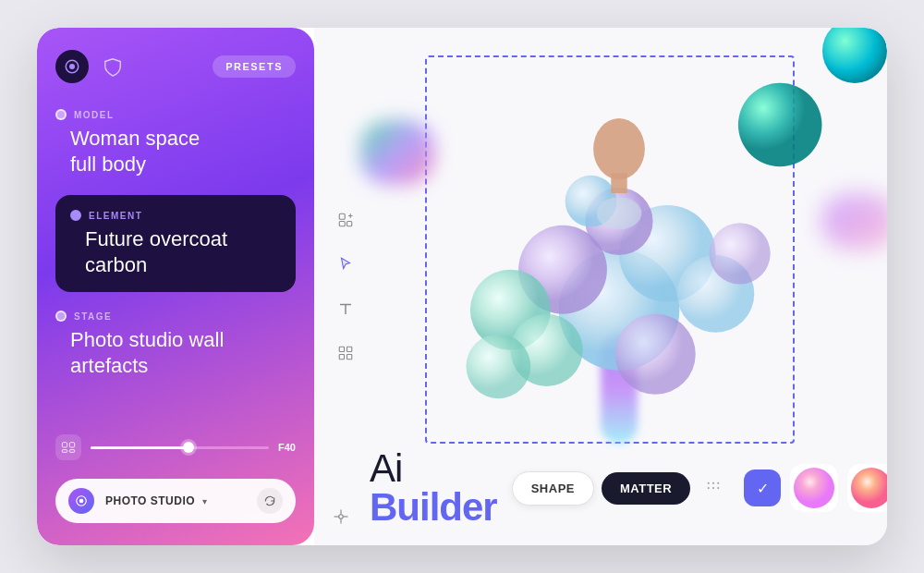 This screenshot has height=573, width=924. I want to click on slider-track, so click(179, 447).